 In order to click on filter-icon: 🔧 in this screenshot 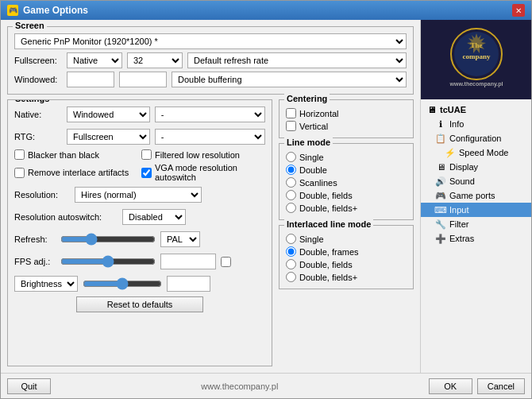, I will do `click(441, 224)`.